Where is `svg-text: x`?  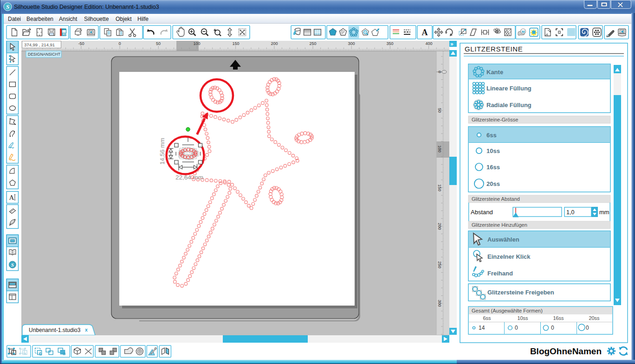
svg-text: x is located at coordinates (86, 330).